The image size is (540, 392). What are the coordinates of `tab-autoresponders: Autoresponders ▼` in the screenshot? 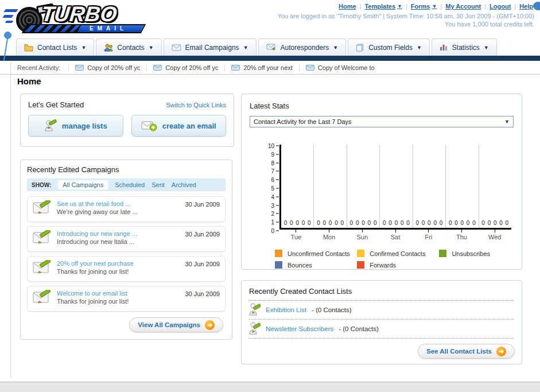 It's located at (302, 47).